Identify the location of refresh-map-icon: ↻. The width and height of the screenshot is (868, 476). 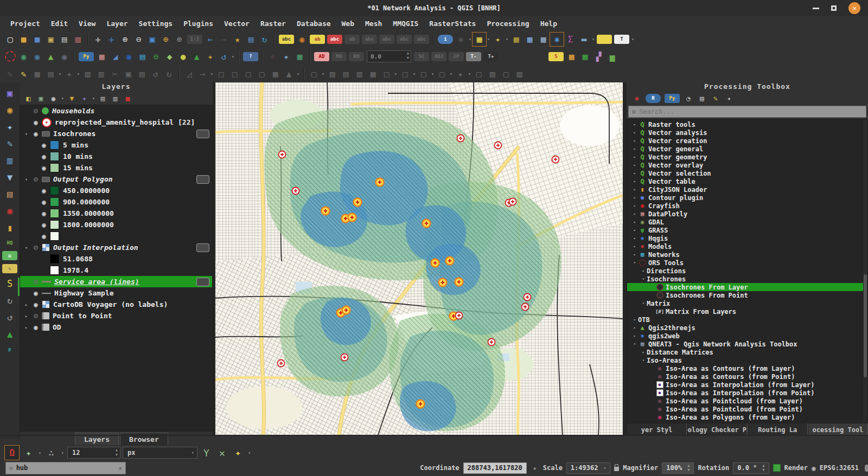
(265, 39).